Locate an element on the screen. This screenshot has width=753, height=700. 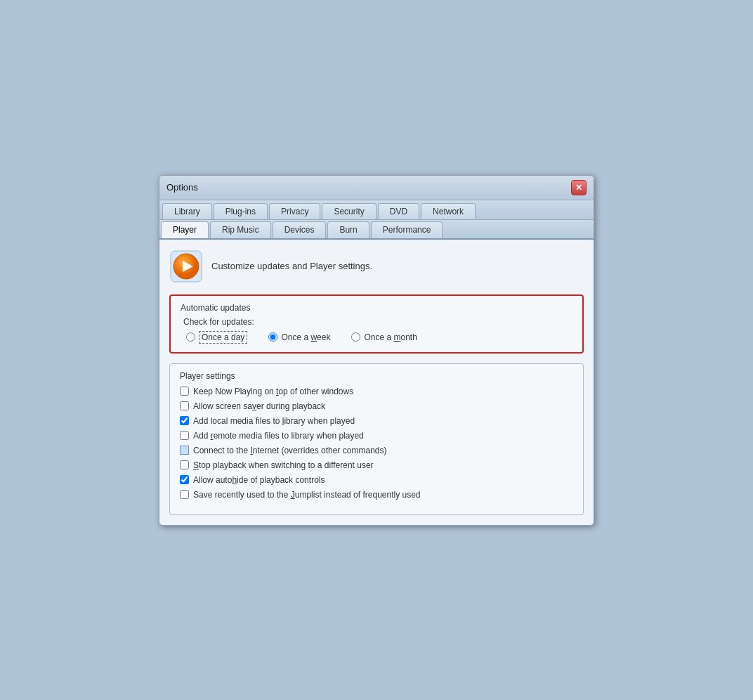
cb-screen-saver: Allow screen saver during playback is located at coordinates (376, 406).